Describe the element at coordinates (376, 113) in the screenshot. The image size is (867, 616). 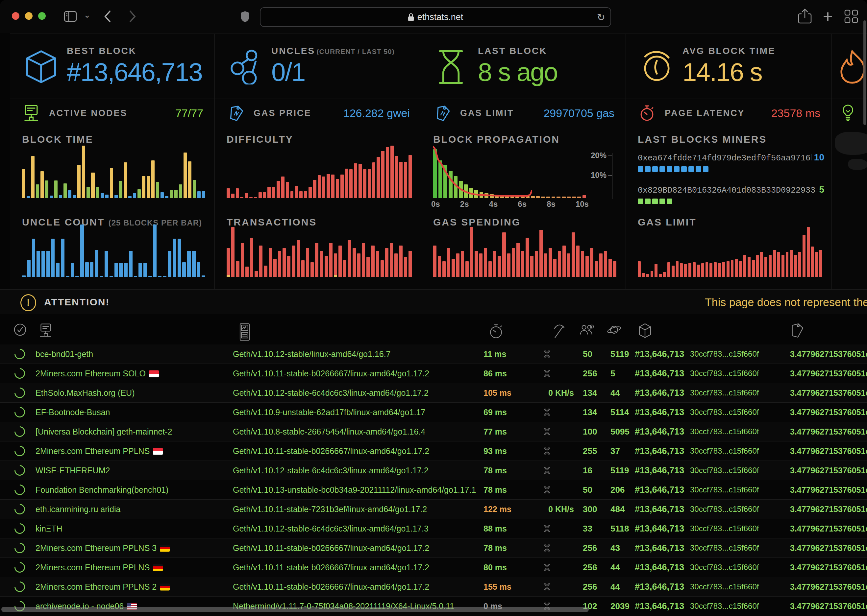
I see `gas-price-value: 126.282 gwei` at that location.